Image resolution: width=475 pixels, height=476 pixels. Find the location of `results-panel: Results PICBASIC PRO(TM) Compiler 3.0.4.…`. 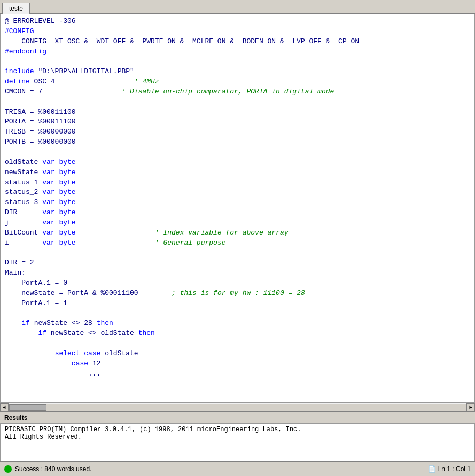

results-panel: Results PICBASIC PRO(TM) Compiler 3.0.4.… is located at coordinates (237, 436).